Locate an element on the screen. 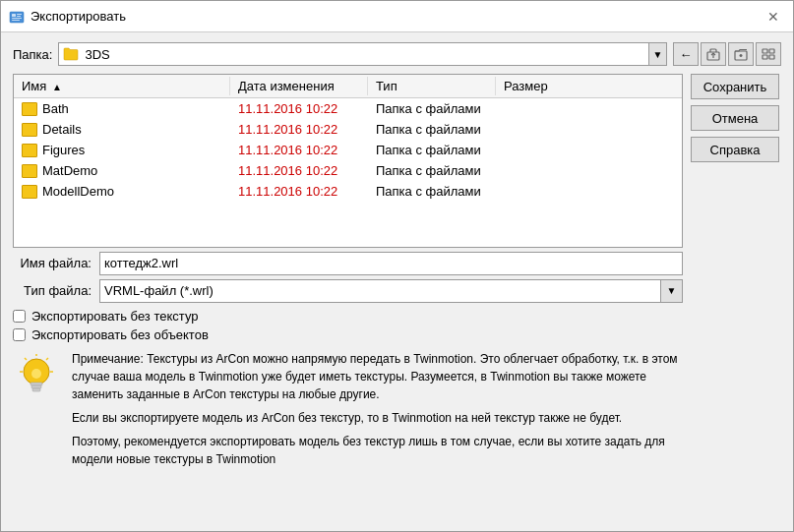 The width and height of the screenshot is (794, 532). file-name-cell: ModellDemo is located at coordinates (122, 191).